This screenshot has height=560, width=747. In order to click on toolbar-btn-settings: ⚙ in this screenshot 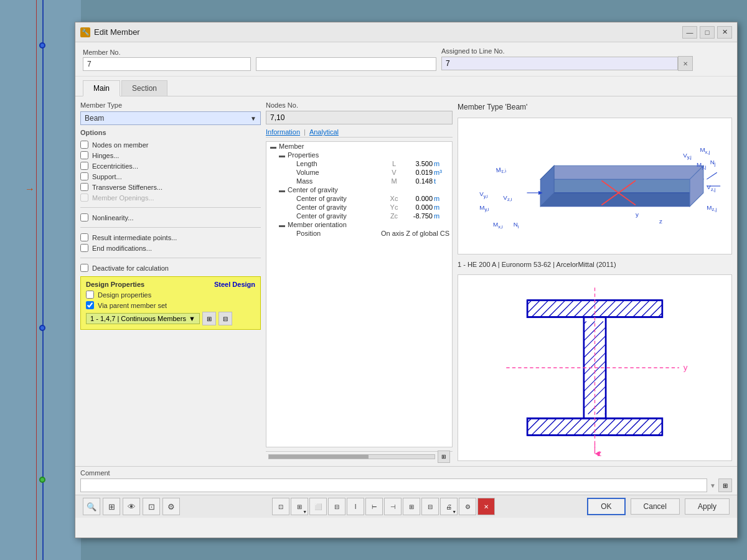, I will do `click(171, 506)`.